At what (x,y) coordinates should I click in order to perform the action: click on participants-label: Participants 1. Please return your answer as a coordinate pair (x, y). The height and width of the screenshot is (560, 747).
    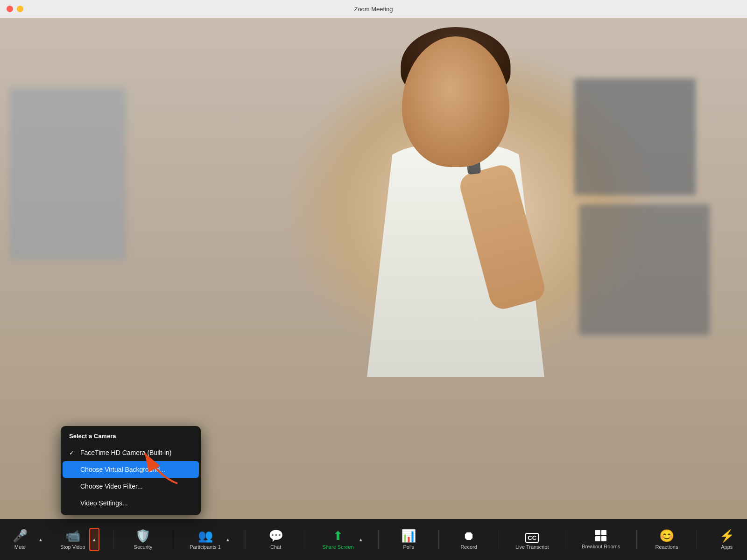
    Looking at the image, I should click on (205, 547).